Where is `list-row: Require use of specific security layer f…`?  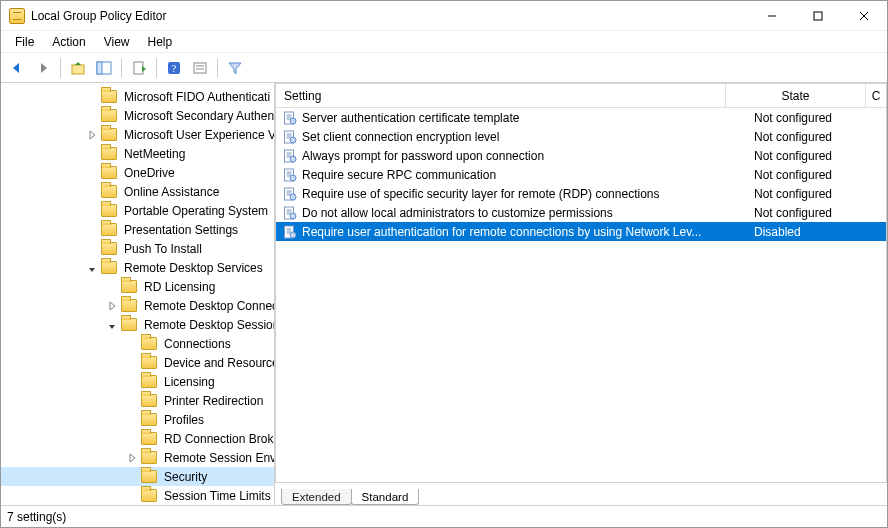 list-row: Require use of specific security layer f… is located at coordinates (581, 194).